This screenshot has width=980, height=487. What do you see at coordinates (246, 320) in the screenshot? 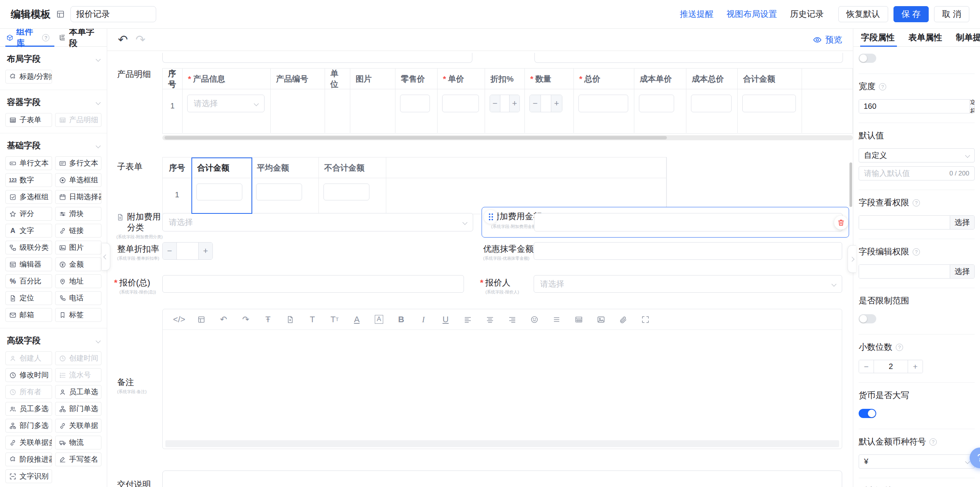
I see `redo-icon: ↷` at bounding box center [246, 320].